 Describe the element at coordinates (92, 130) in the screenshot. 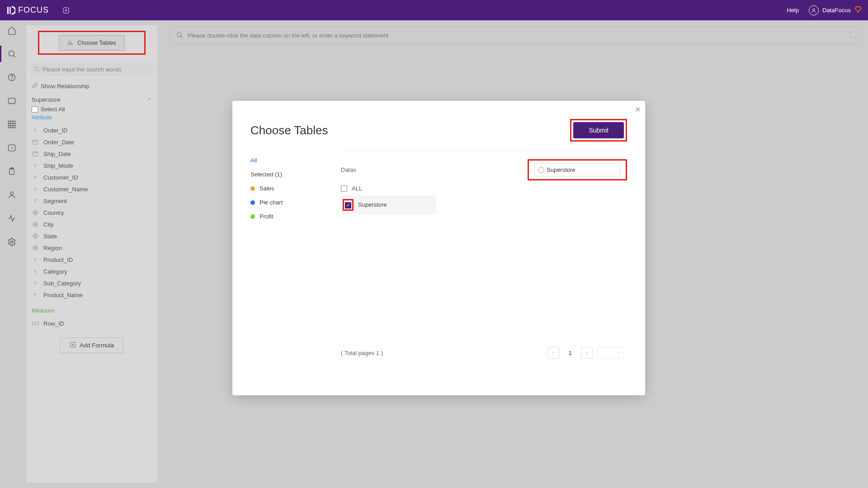

I see `column-row: TOrder_ID` at that location.